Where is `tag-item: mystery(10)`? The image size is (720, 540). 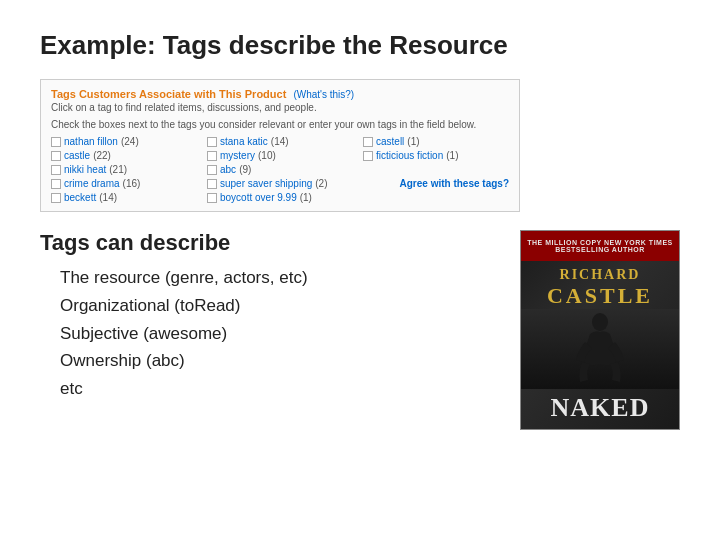 tag-item: mystery(10) is located at coordinates (280, 156).